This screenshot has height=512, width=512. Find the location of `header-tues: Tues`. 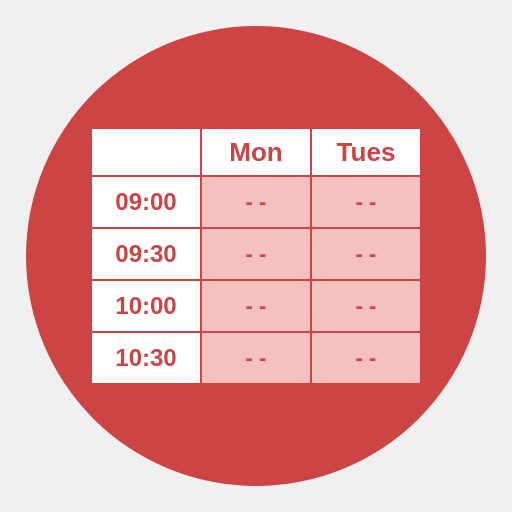

header-tues: Tues is located at coordinates (366, 152).